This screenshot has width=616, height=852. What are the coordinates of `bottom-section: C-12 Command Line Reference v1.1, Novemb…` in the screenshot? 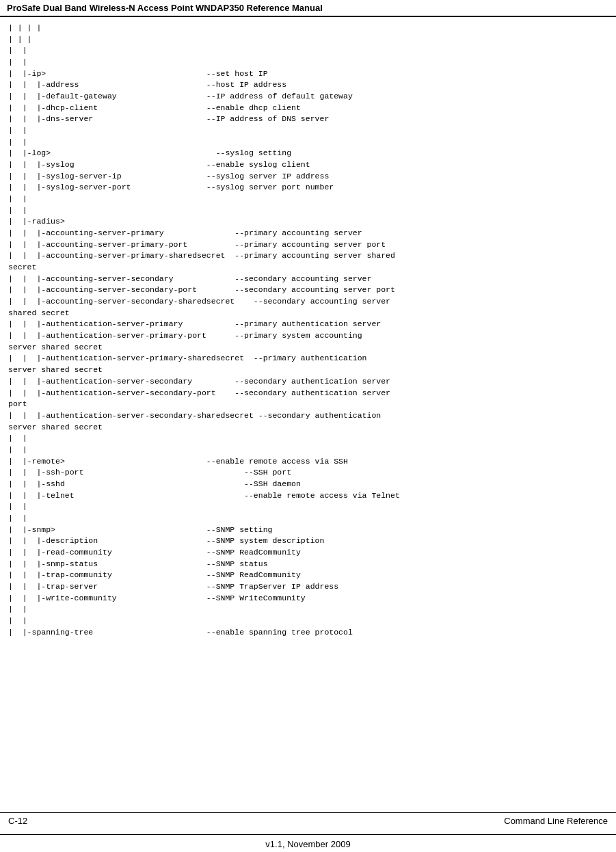 It's located at (308, 832).